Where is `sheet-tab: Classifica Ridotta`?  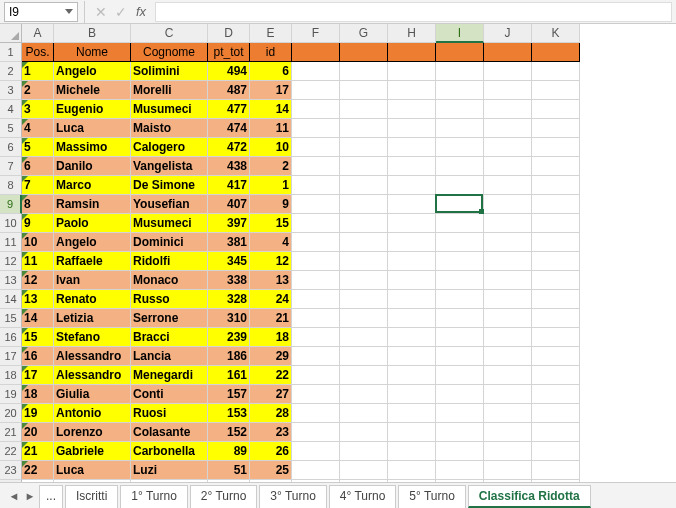
sheet-tab: Classifica Ridotta is located at coordinates (530, 496).